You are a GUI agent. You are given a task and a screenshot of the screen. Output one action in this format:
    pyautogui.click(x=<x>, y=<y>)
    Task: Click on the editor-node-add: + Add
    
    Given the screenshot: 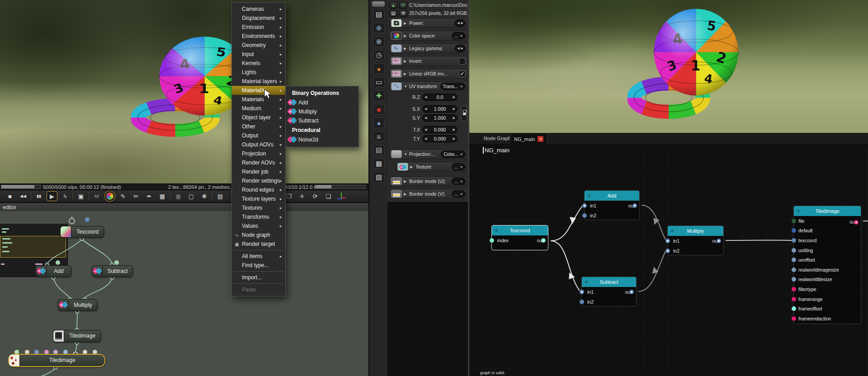 What is the action you would take?
    pyautogui.click(x=53, y=271)
    